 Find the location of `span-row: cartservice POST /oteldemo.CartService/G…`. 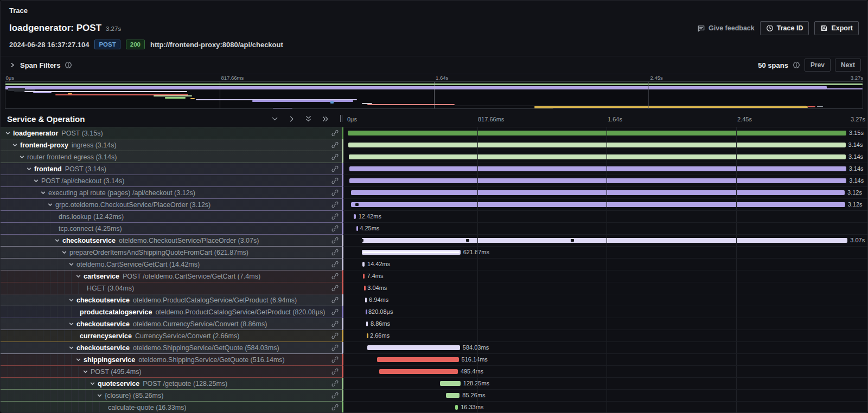

span-row: cartservice POST /oteldemo.CartService/G… is located at coordinates (434, 276).